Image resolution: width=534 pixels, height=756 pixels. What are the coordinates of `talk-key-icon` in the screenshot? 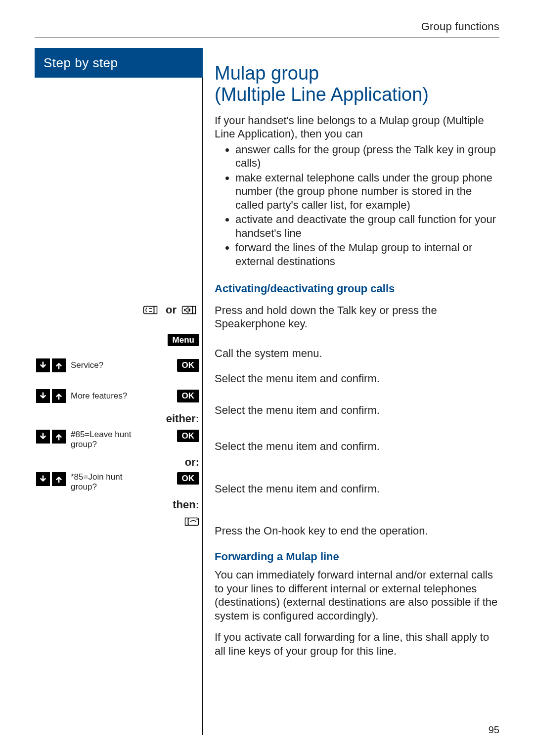 It's located at (152, 310).